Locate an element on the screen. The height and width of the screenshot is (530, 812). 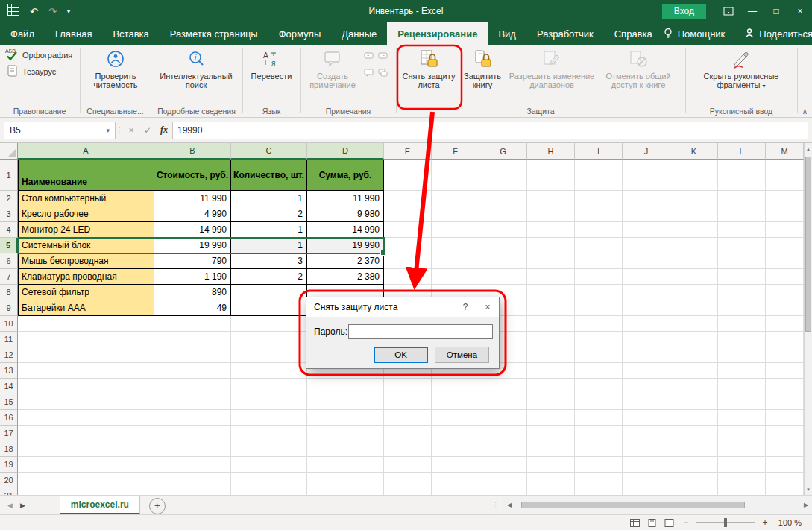
row-header-17: 17 is located at coordinates (9, 434).